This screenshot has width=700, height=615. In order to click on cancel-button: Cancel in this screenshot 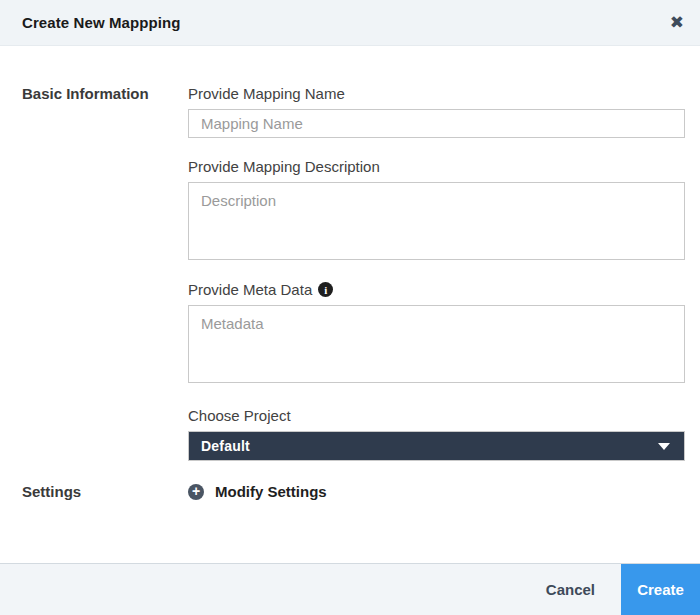, I will do `click(570, 590)`.